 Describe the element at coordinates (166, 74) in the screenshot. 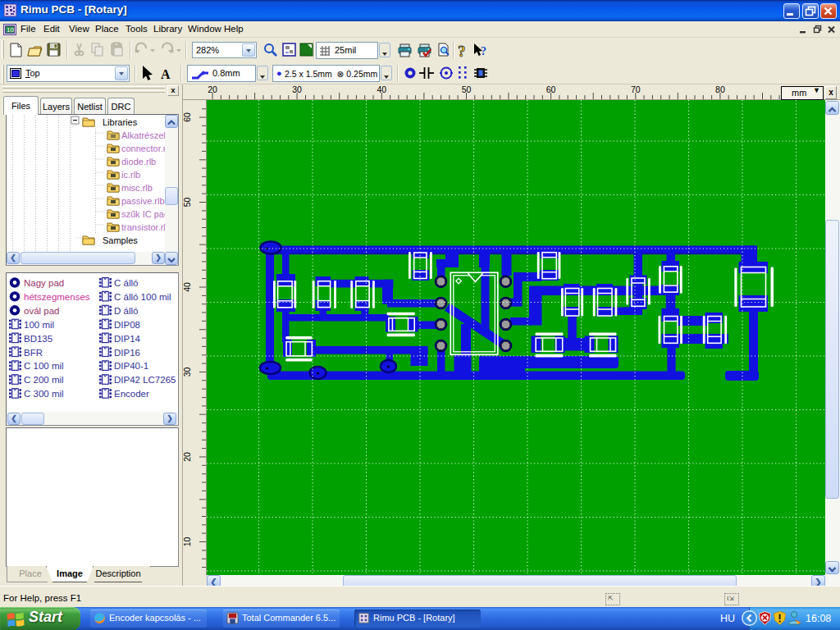

I see `svg-text: A` at that location.